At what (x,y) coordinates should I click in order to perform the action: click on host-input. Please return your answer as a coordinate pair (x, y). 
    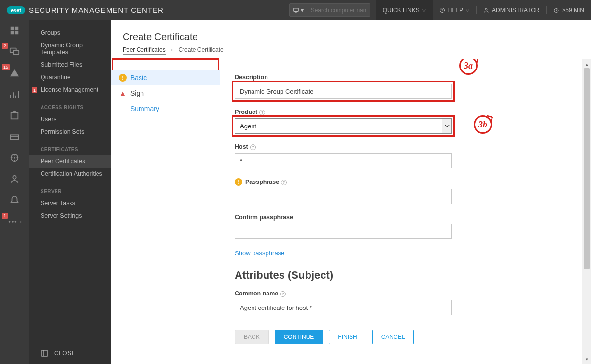
    Looking at the image, I should click on (343, 161).